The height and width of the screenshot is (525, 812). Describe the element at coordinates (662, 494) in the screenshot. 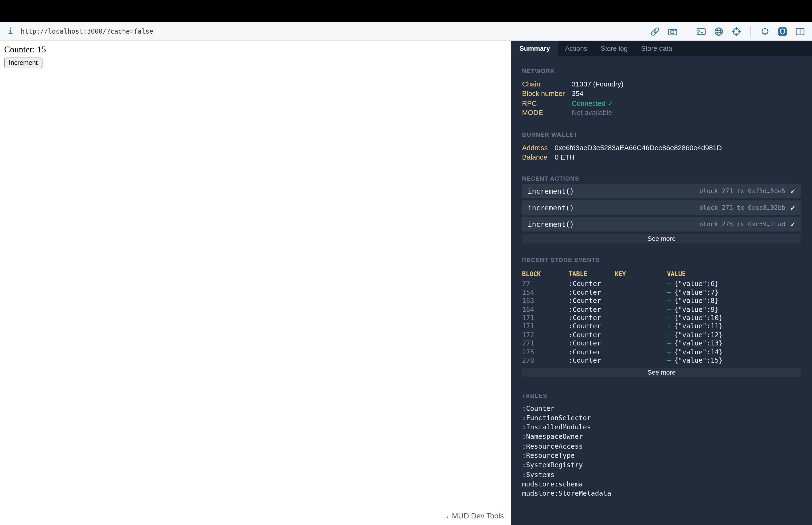

I see `table-list-item: mudstore:StoreMetadata` at that location.